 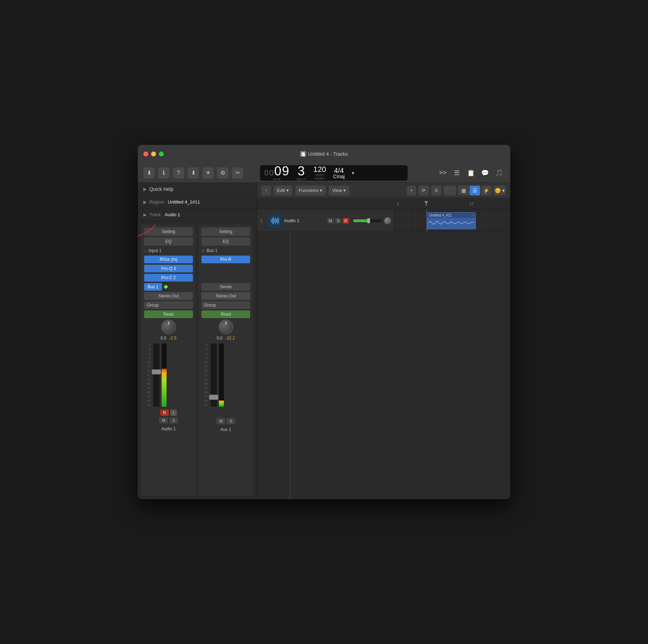 I want to click on channel2-m-button: M, so click(x=221, y=421).